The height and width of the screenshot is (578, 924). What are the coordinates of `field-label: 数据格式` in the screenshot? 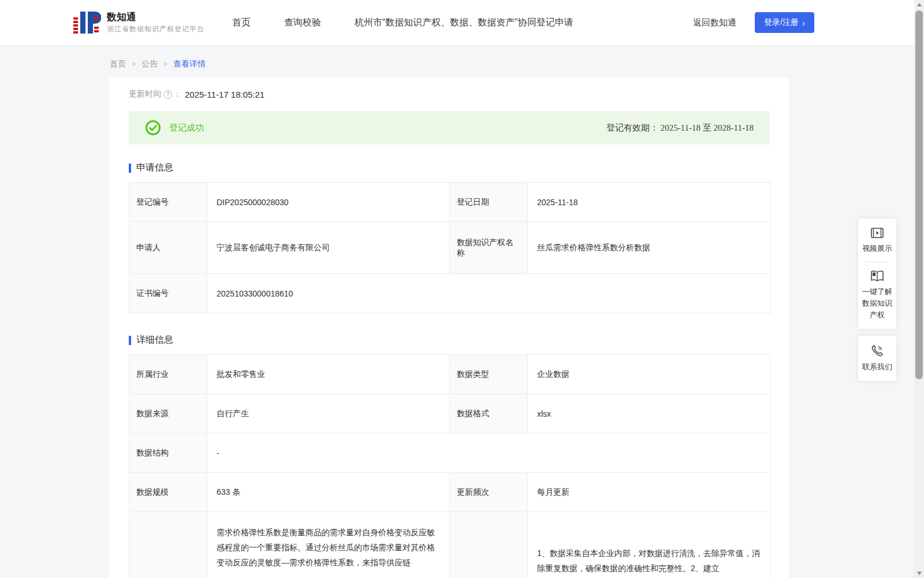 It's located at (489, 414).